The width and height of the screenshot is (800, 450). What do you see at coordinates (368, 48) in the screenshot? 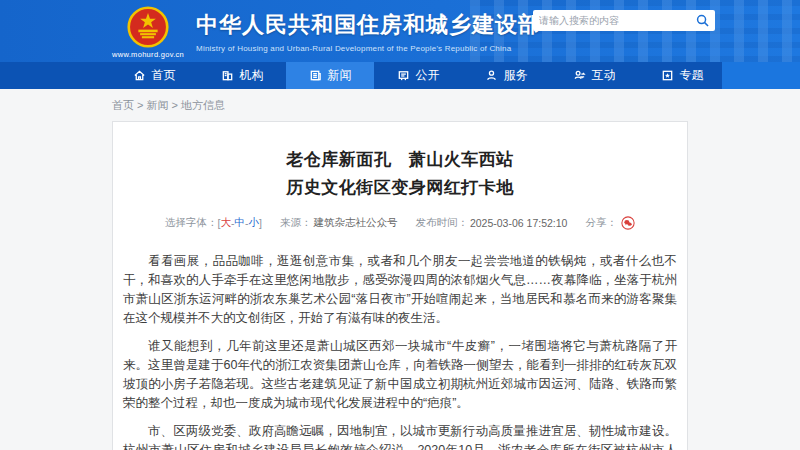
I see `site-subtitle: Ministry of Housing and Urban-Rural Deve…` at bounding box center [368, 48].